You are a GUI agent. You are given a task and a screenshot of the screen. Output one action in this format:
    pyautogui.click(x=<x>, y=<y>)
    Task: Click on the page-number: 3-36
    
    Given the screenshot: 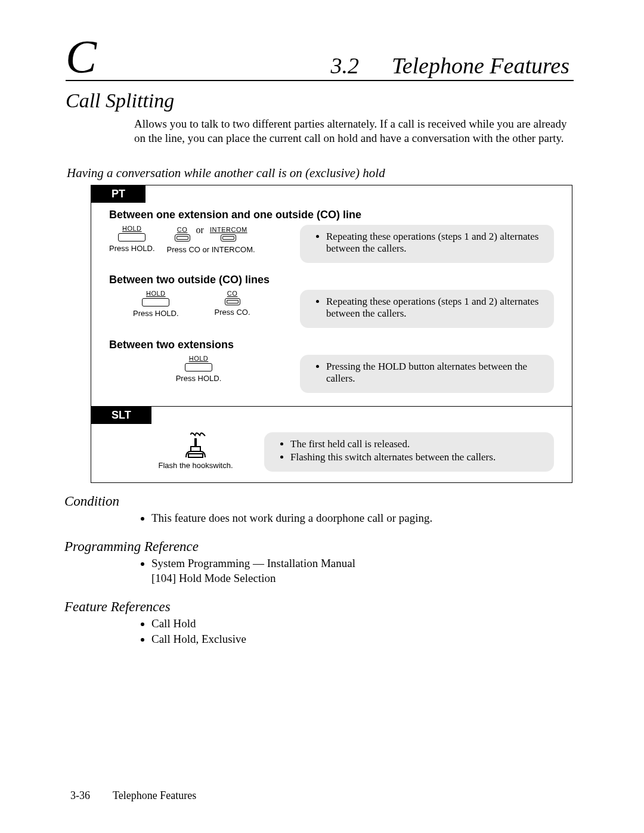 What is the action you would take?
    pyautogui.click(x=80, y=795)
    